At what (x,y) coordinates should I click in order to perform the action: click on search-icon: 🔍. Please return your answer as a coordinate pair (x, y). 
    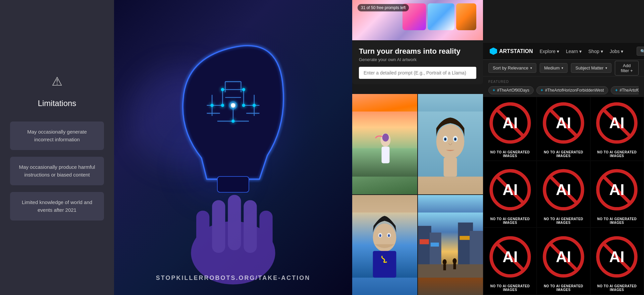
    Looking at the image, I should click on (642, 51).